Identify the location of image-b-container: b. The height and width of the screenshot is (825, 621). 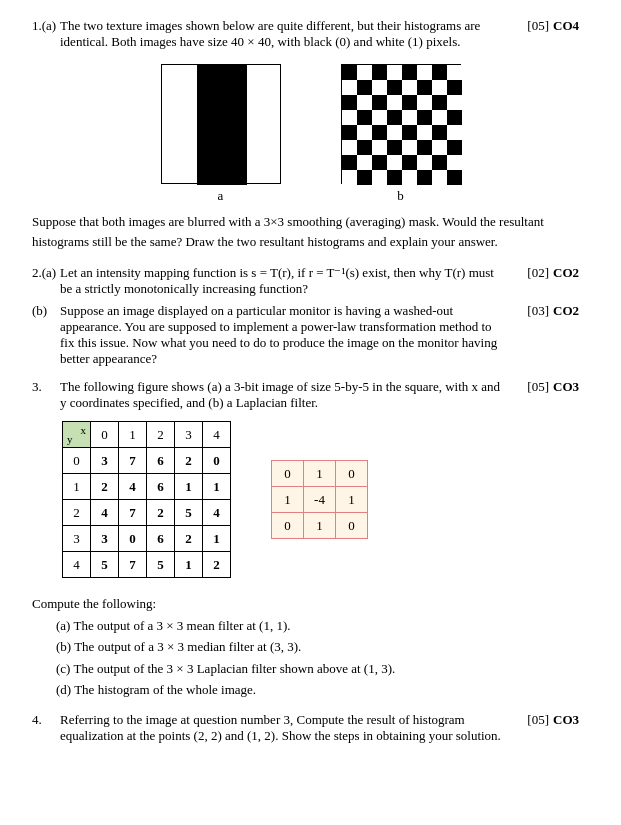
(401, 134).